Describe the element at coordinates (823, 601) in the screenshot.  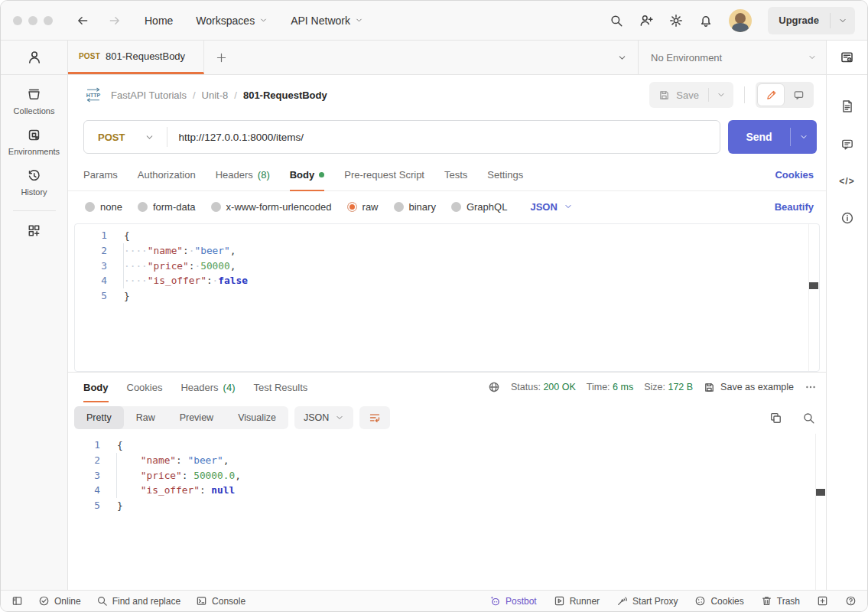
I see `split-panes-icon` at that location.